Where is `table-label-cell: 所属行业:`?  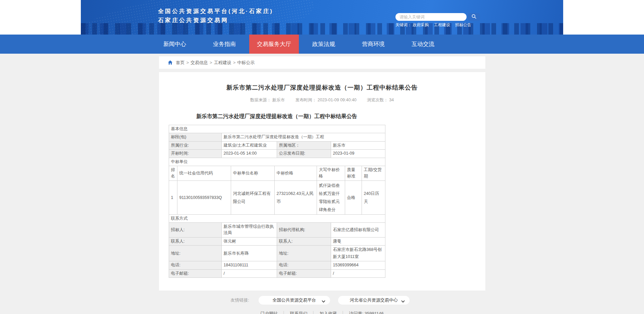
table-label-cell: 所属行业: is located at coordinates (195, 145).